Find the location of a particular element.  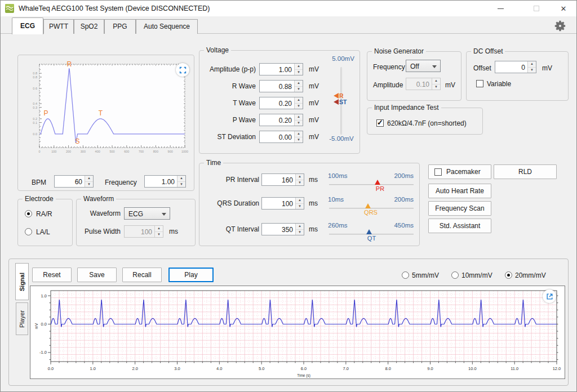

tab-player: Player is located at coordinates (22, 319).